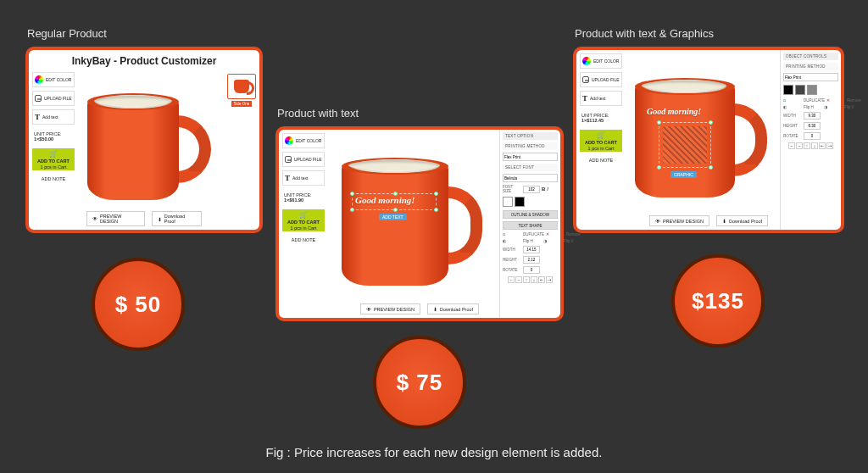 The image size is (868, 473). I want to click on design-canvas, so click(151, 149).